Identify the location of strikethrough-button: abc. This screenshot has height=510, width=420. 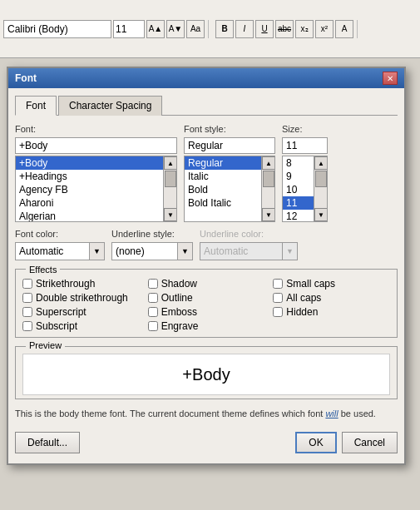
(284, 29).